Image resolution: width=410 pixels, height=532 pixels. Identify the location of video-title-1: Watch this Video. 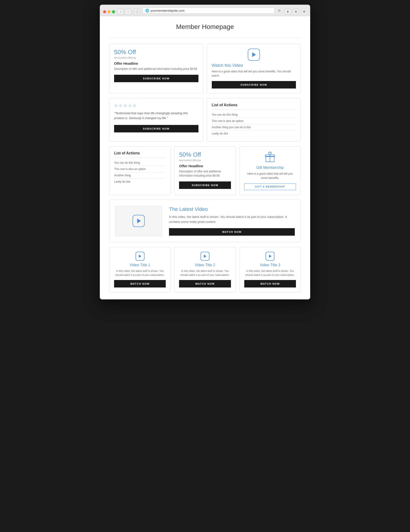
(254, 66).